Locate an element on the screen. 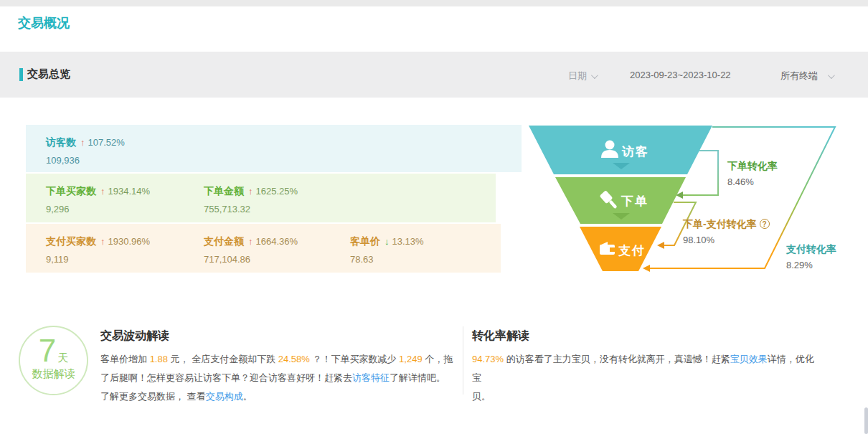  item-effect-link: 宝贝效果 is located at coordinates (749, 359).